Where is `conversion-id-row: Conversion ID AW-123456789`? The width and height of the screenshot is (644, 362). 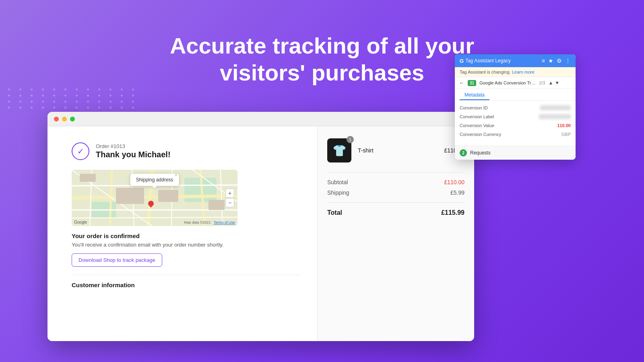
conversion-id-row: Conversion ID AW-123456789 is located at coordinates (515, 108).